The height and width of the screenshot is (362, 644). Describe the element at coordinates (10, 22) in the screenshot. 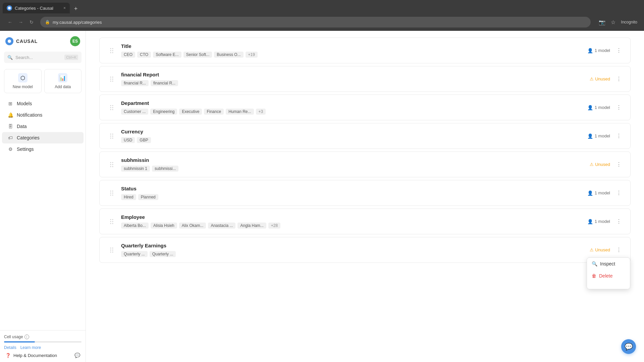

I see `back-button: ←` at that location.